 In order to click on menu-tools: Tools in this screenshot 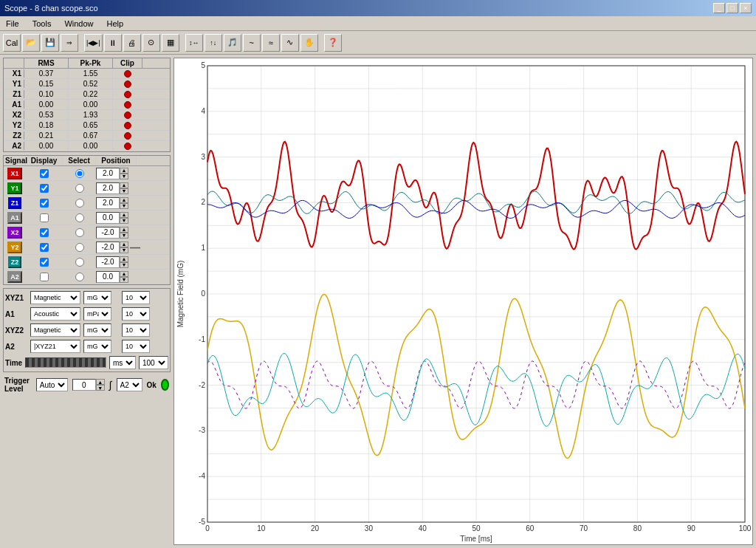, I will do `click(42, 24)`.